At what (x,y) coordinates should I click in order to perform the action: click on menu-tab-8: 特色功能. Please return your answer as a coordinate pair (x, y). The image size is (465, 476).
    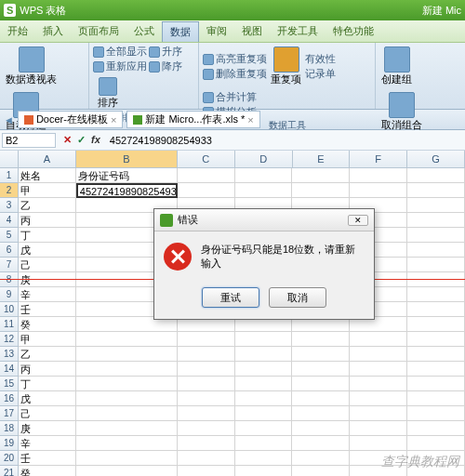
    Looking at the image, I should click on (353, 32).